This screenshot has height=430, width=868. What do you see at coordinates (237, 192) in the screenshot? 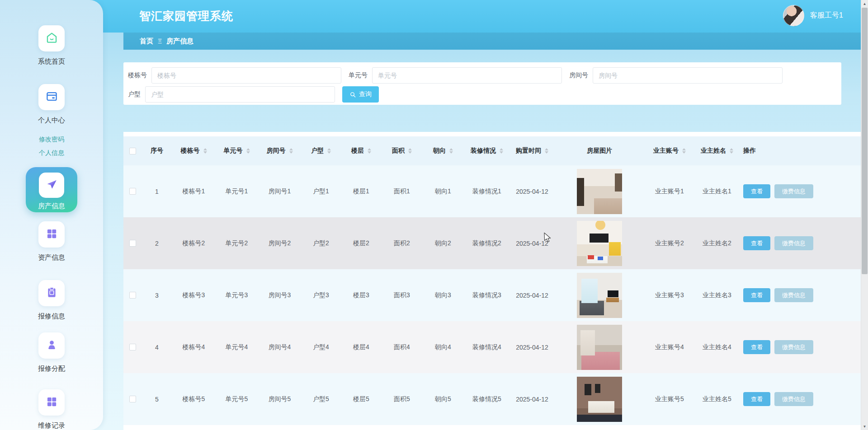
I see `cell-unit: 单元号1` at bounding box center [237, 192].